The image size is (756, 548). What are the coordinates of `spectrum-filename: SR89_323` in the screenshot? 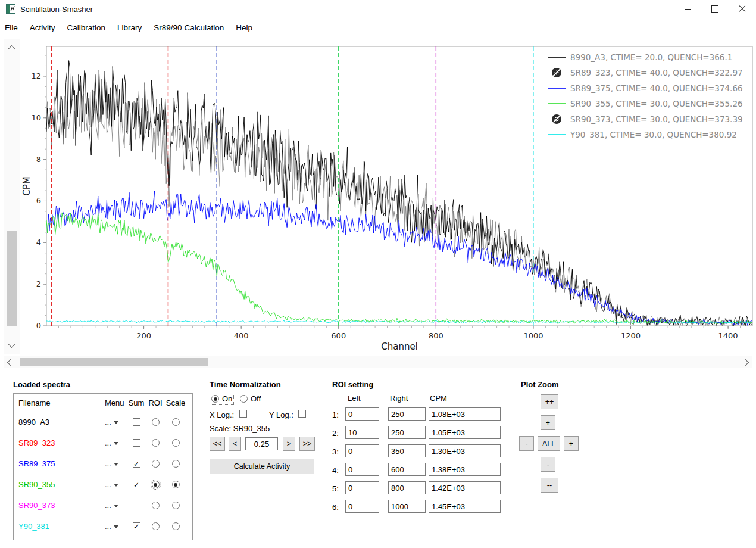 It's located at (62, 443).